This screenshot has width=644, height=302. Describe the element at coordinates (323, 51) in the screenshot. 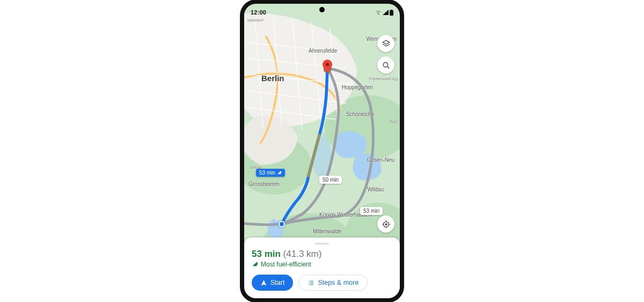

I see `label-ahrensfelde: Ahrensfelde` at that location.